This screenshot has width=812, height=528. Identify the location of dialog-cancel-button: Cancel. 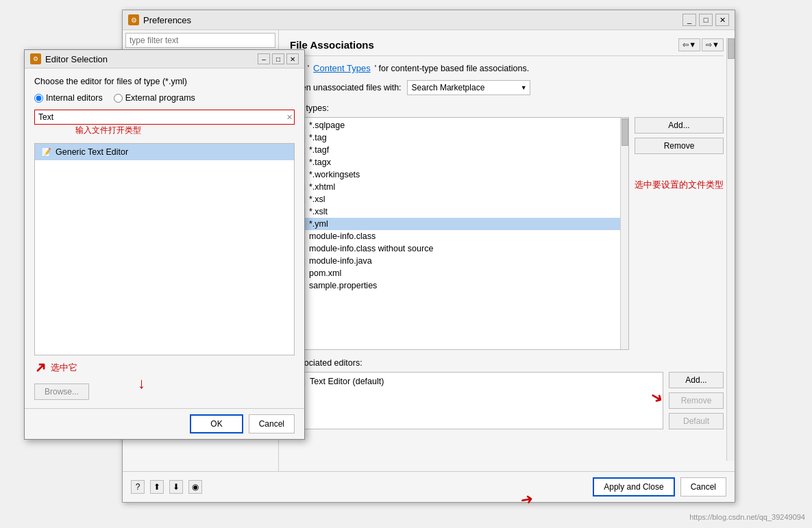
(271, 424).